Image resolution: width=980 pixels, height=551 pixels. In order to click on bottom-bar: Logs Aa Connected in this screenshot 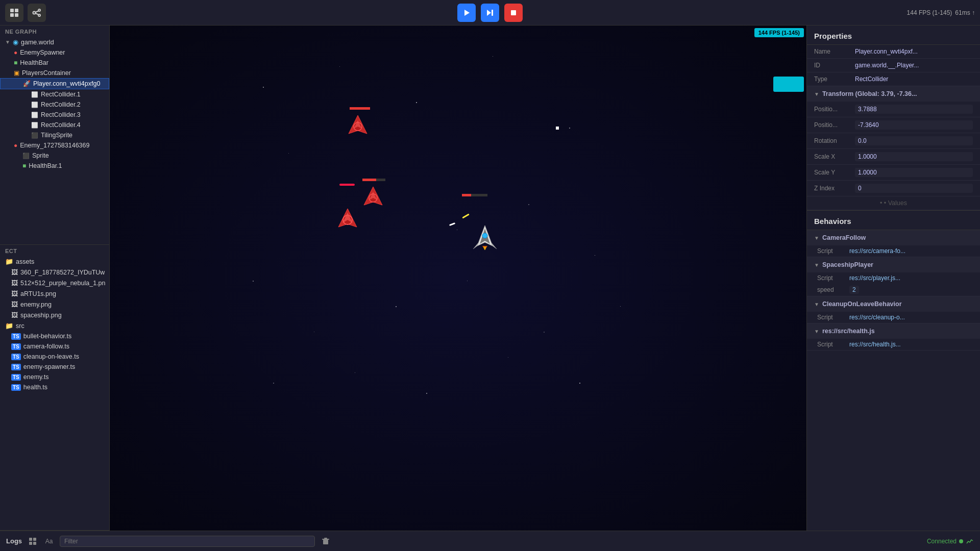, I will do `click(490, 541)`.